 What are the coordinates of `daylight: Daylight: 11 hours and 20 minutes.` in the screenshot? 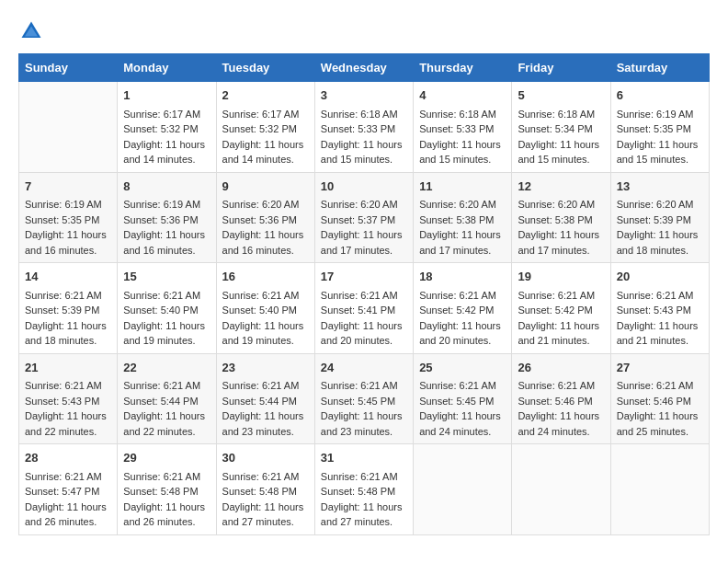 It's located at (362, 333).